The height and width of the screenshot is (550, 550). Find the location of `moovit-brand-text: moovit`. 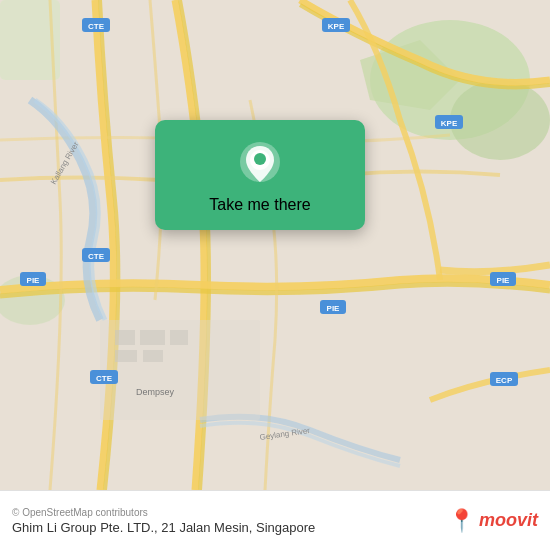

moovit-brand-text: moovit is located at coordinates (508, 520).